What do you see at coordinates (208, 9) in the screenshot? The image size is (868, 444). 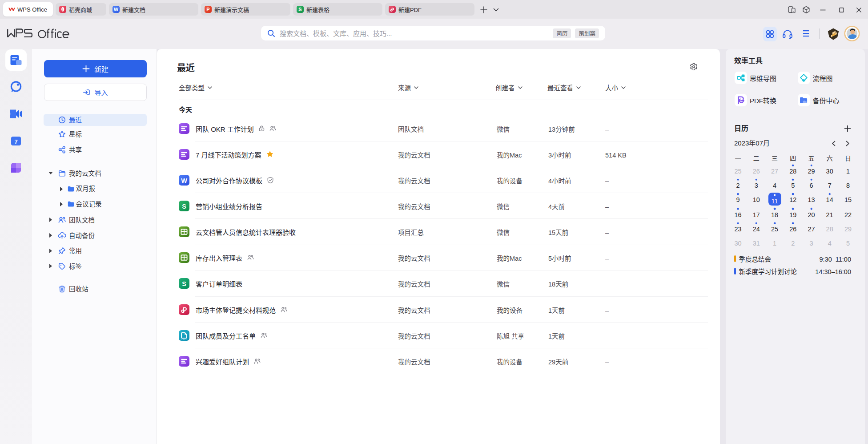 I see `svg-text: P` at bounding box center [208, 9].